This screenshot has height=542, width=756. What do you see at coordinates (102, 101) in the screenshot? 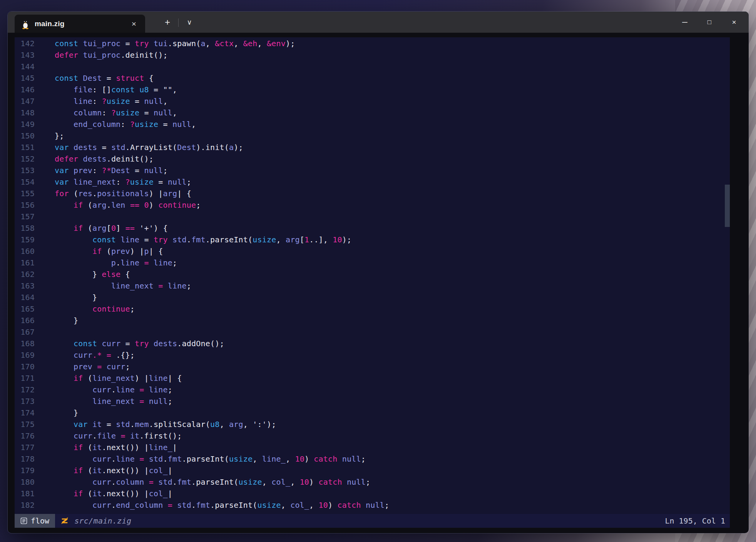
I see `code-text: line: ?usize = null,` at bounding box center [102, 101].